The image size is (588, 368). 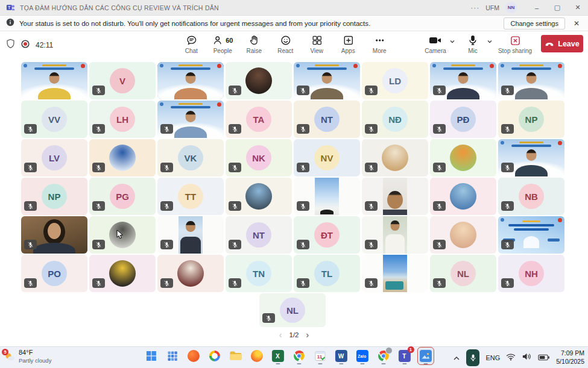 I want to click on toolbar-react-button: React, so click(x=285, y=44).